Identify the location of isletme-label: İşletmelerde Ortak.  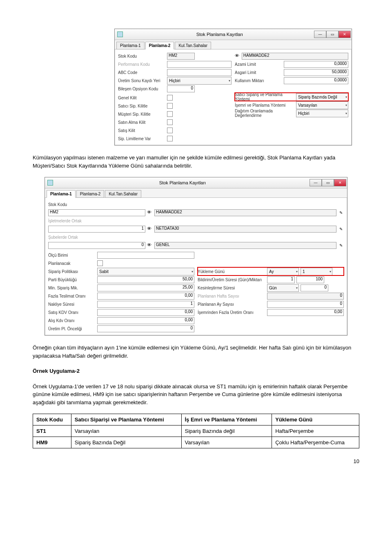
(73, 221).